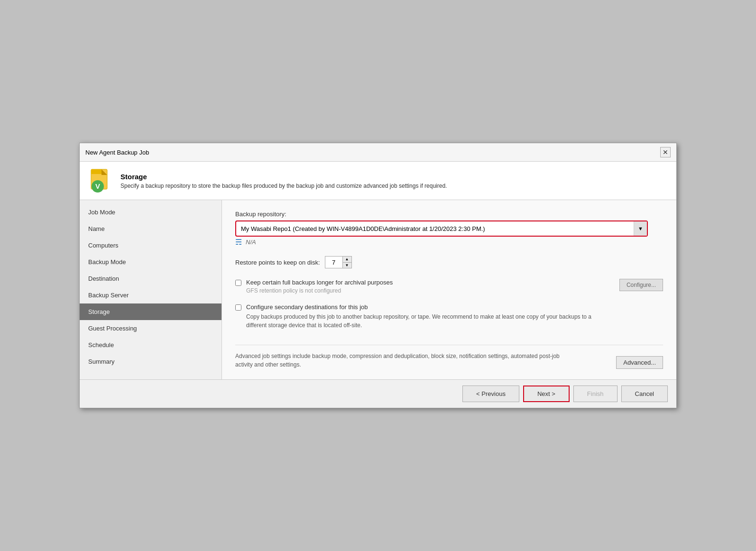 This screenshot has height=551, width=756. I want to click on close-button: ✕, so click(665, 152).